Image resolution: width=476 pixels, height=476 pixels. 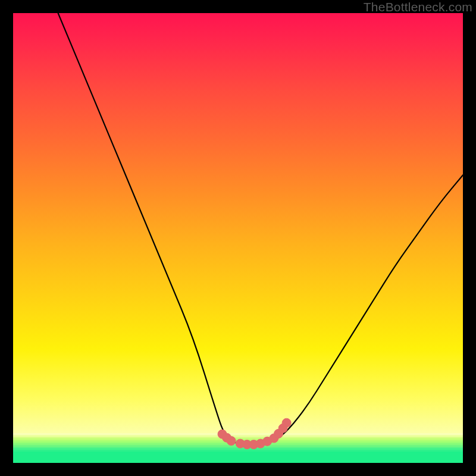 I want to click on watermark-text: TheBottleneck.com, so click(x=418, y=7).